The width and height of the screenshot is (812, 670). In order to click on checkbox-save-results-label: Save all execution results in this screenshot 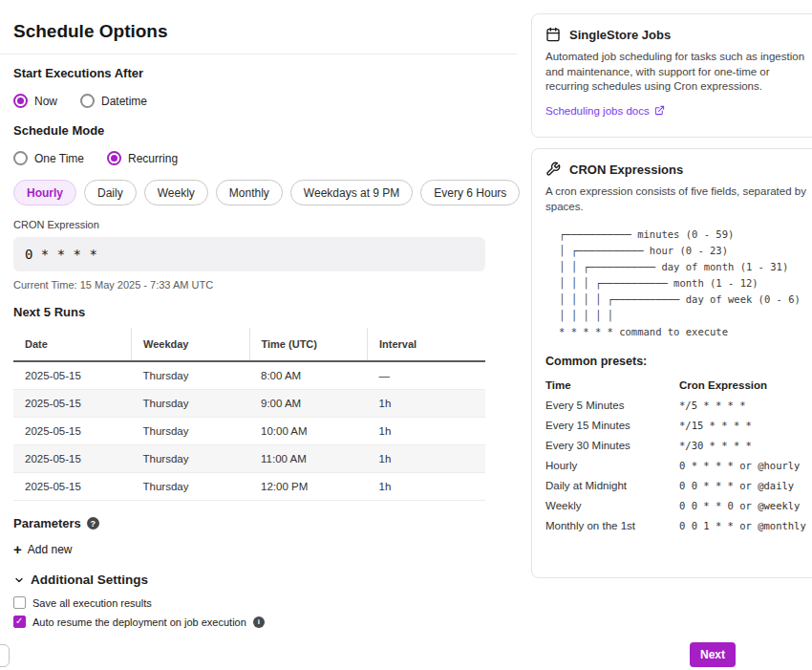, I will do `click(92, 603)`.